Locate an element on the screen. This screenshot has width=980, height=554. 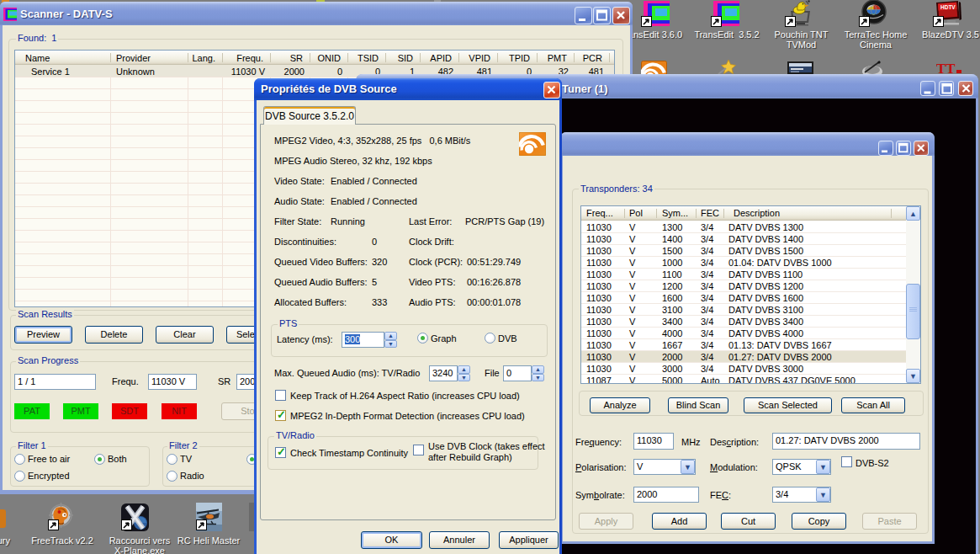
svg-text: HDTV is located at coordinates (948, 7).